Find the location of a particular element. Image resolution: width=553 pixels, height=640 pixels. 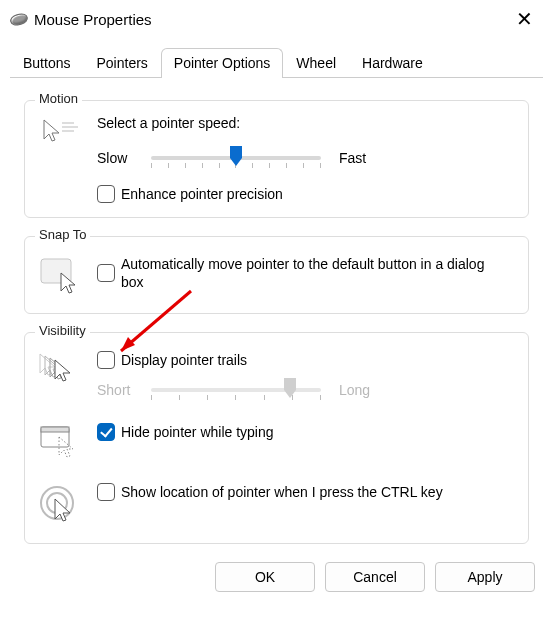

tab-hardware: Hardware is located at coordinates (392, 63).